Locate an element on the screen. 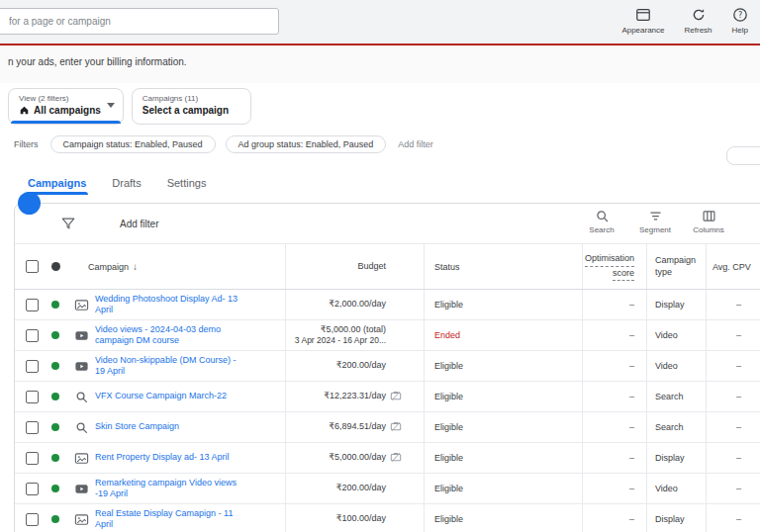 The image size is (760, 532). campaign-selector-dropdown: Campaigns (11) Select a campaign is located at coordinates (192, 107).